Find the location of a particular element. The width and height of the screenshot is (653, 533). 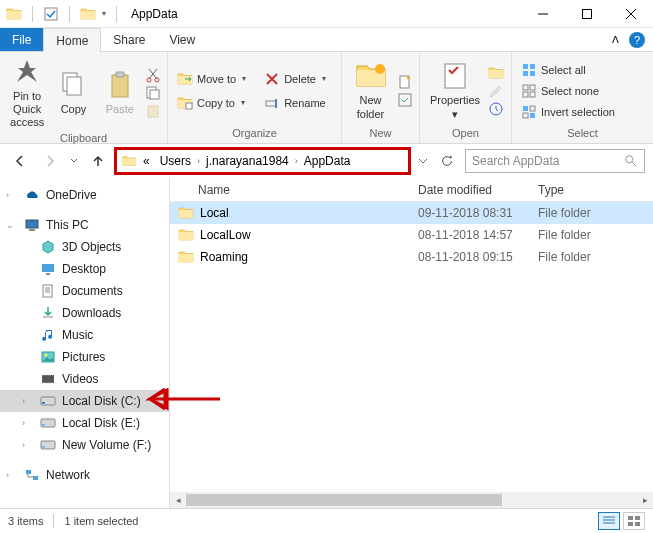

move-icon is located at coordinates (185, 79).